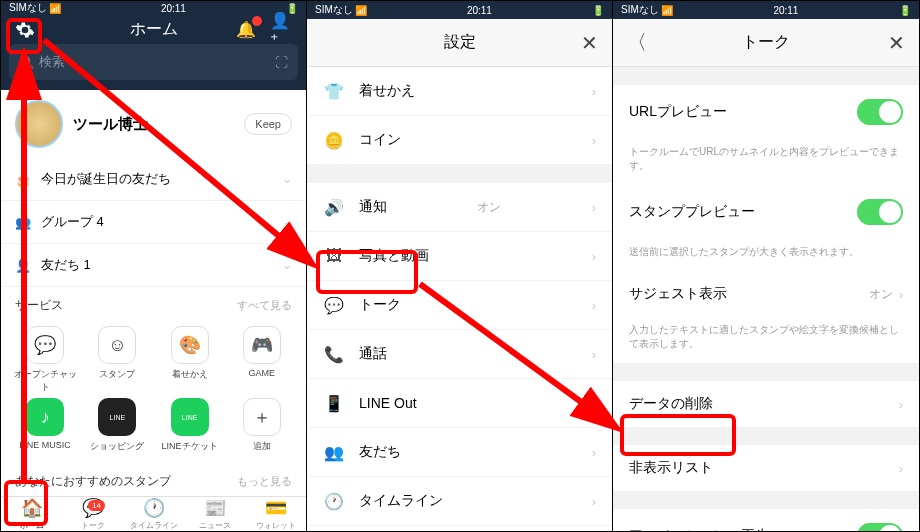 The image size is (920, 532). What do you see at coordinates (881, 294) in the screenshot?
I see `row-value: オン` at bounding box center [881, 294].